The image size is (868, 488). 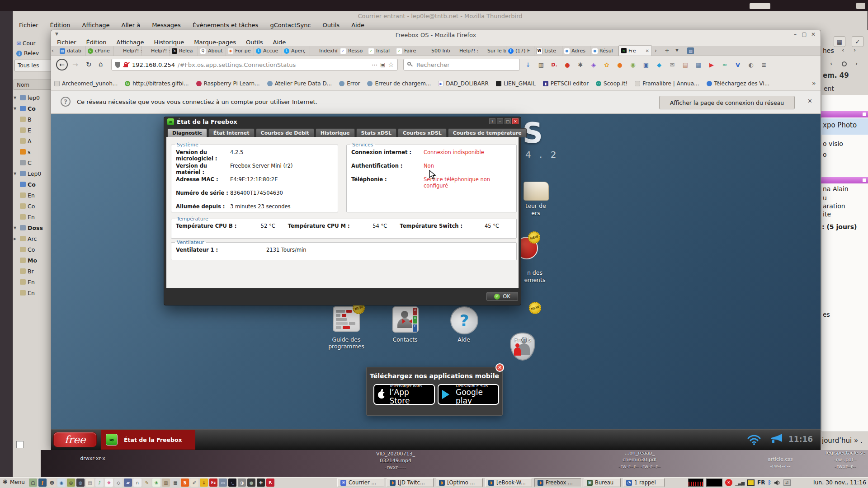 What do you see at coordinates (845, 189) in the screenshot?
I see `tb-event: na Alain` at bounding box center [845, 189].